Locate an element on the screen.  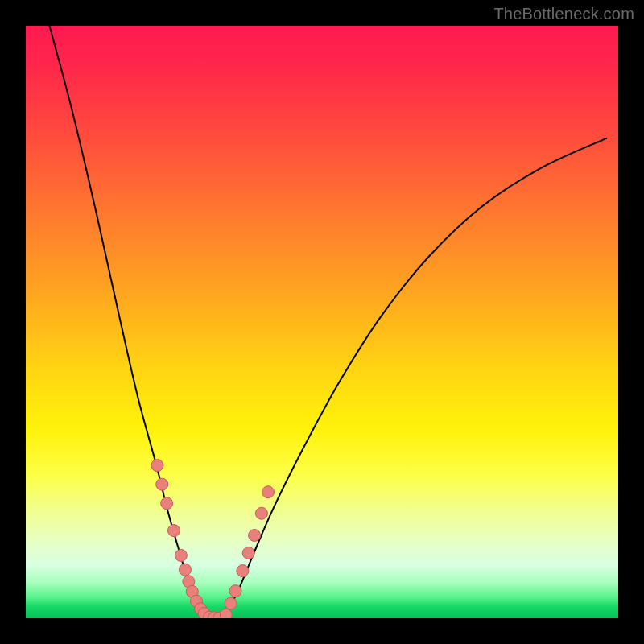
right-markers is located at coordinates (246, 552).